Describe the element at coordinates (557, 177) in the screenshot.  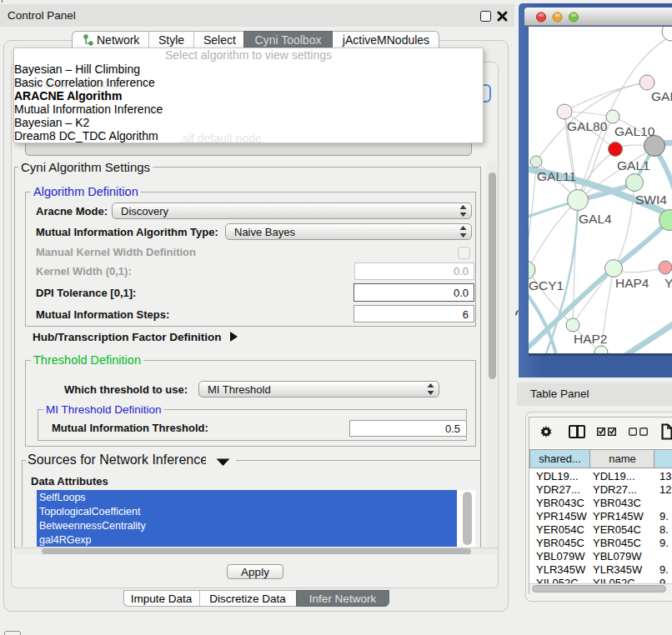
I see `svg-text: GAL11` at that location.